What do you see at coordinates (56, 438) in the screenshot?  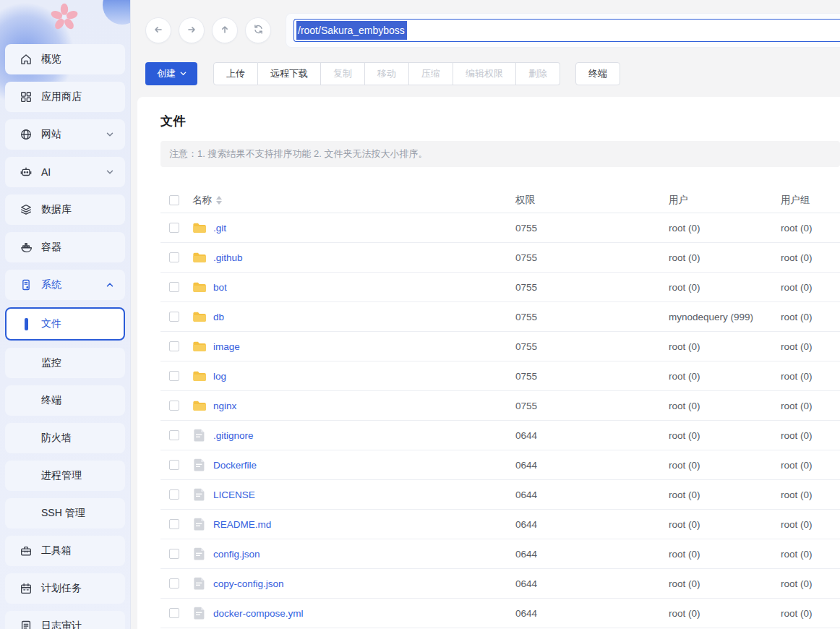 I see `sidebar-item-label: 防火墙` at bounding box center [56, 438].